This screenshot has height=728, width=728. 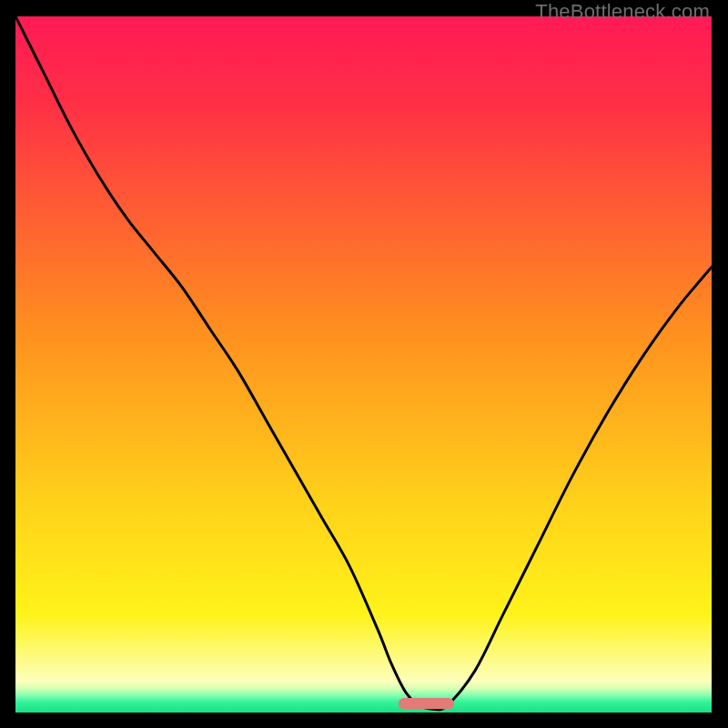 I want to click on watermark: TheBottleneck.com, so click(x=622, y=12).